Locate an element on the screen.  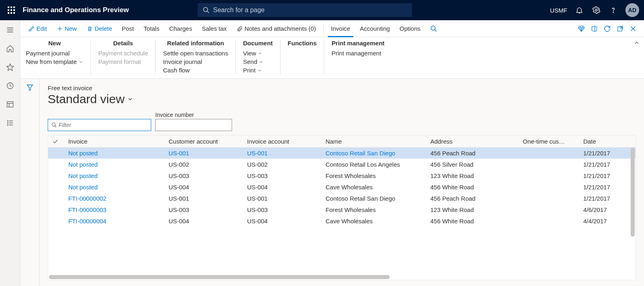
home-icon is located at coordinates (10, 49).